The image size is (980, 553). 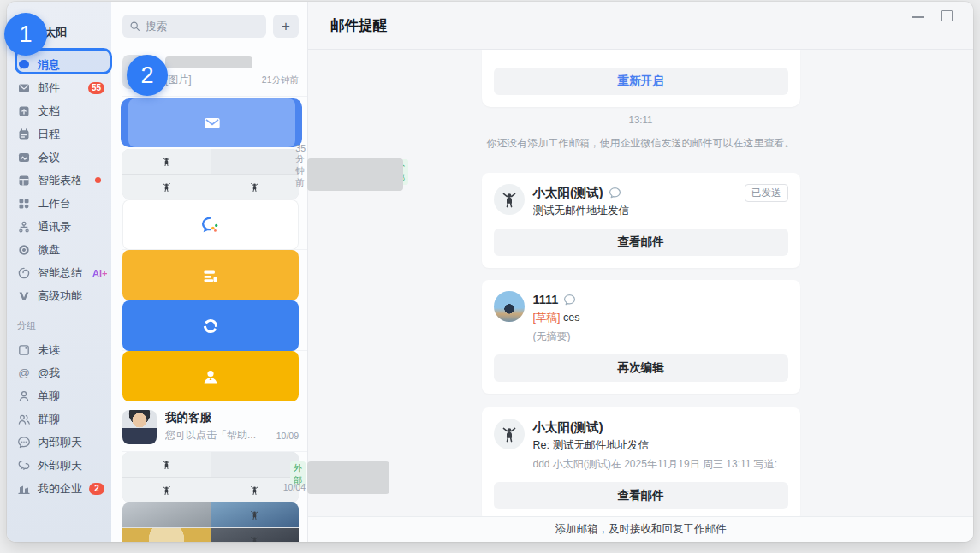 What do you see at coordinates (202, 27) in the screenshot?
I see `search-input` at bounding box center [202, 27].